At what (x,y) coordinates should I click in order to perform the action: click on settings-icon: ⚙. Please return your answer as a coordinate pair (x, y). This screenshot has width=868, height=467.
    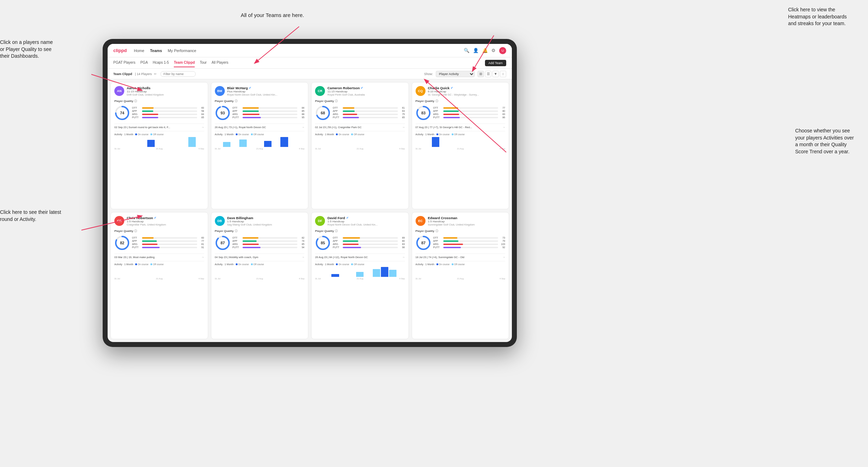
    Looking at the image, I should click on (493, 50).